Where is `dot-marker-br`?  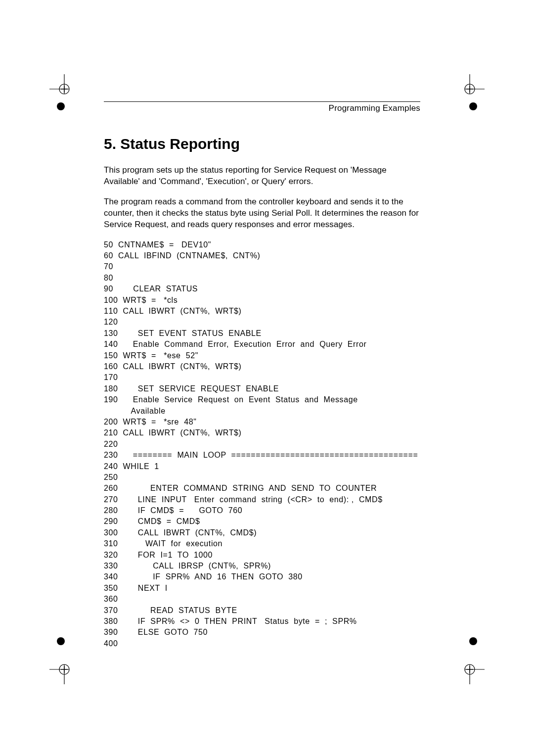
dot-marker-br is located at coordinates (473, 641).